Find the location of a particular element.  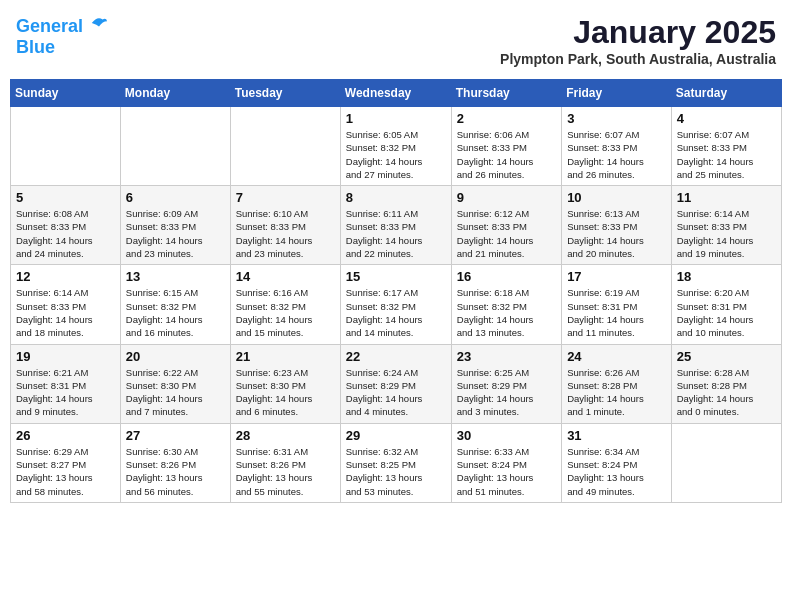

day-number: 22 is located at coordinates (396, 356).